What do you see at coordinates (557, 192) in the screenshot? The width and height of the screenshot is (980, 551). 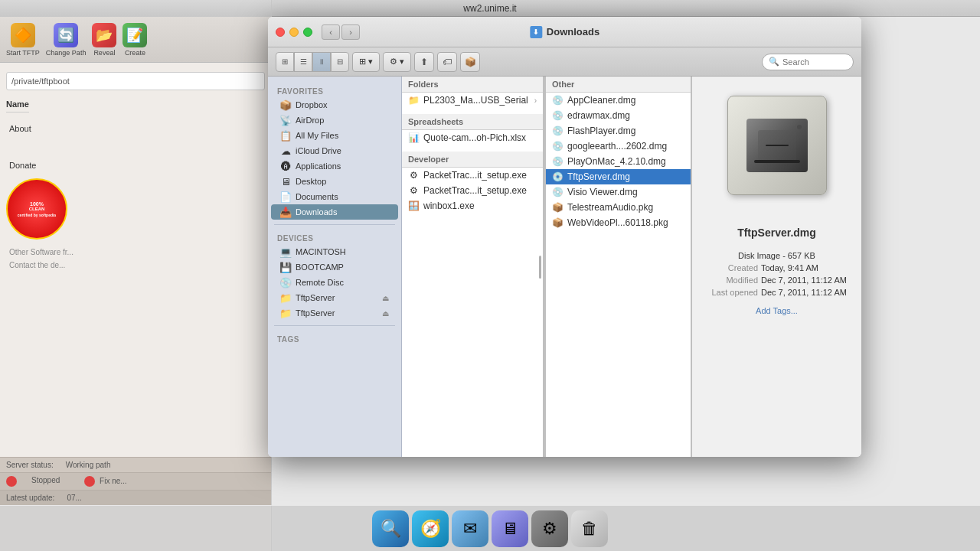 I see `visio-icon: 💿` at bounding box center [557, 192].